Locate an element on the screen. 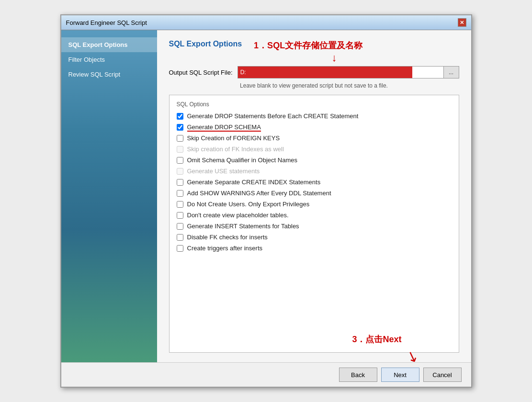 This screenshot has width=532, height=402. section-title: SQL Export Options is located at coordinates (206, 44).